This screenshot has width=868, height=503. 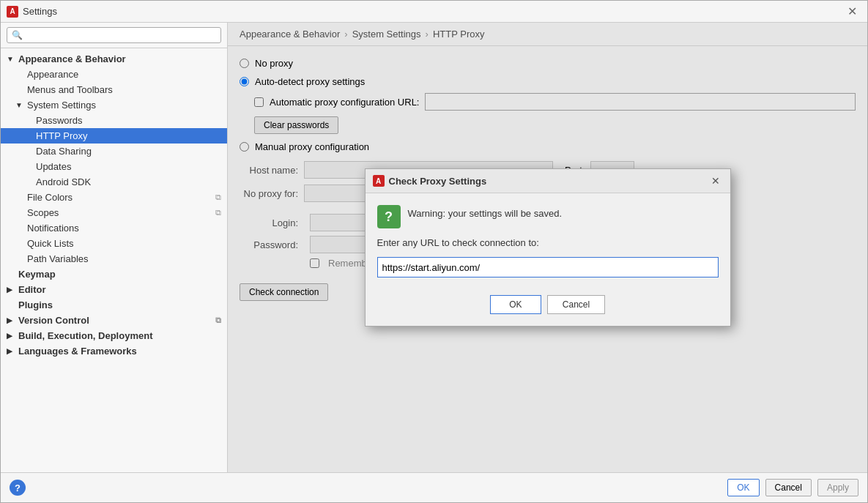 I want to click on sidebar-item-keymap: Keymap, so click(x=114, y=274).